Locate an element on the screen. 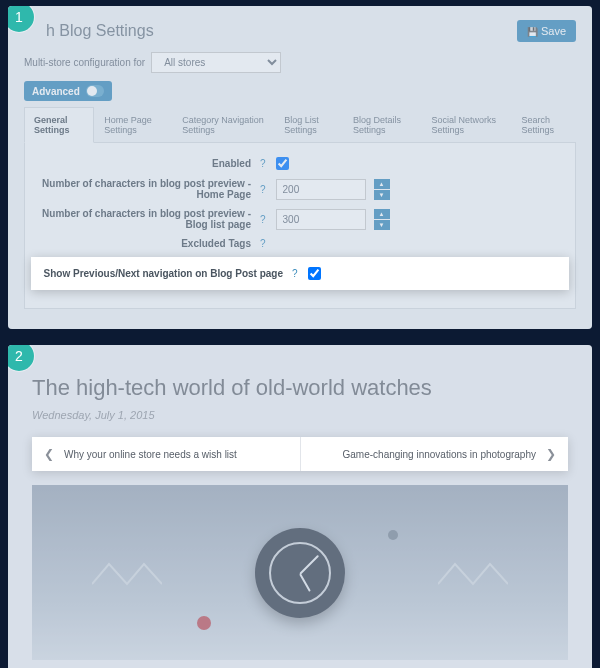 The width and height of the screenshot is (600, 668). next-post-title: Game-changing innovations in photography is located at coordinates (440, 454).